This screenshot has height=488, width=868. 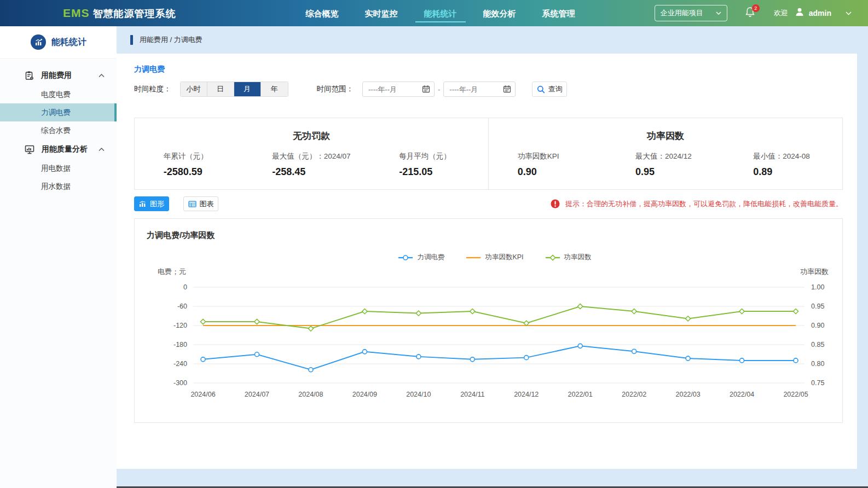 I want to click on svg-text: 2024/10, so click(x=418, y=394).